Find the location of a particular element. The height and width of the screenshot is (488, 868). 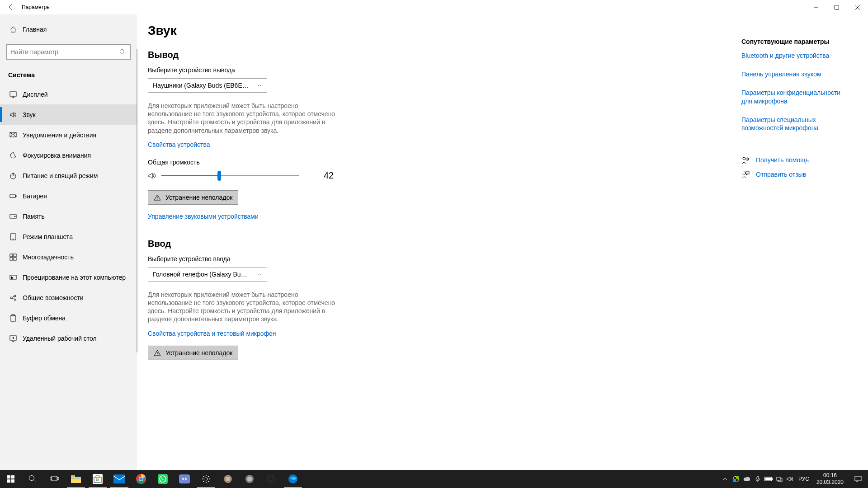

taskbar-app-discord is located at coordinates (184, 479).